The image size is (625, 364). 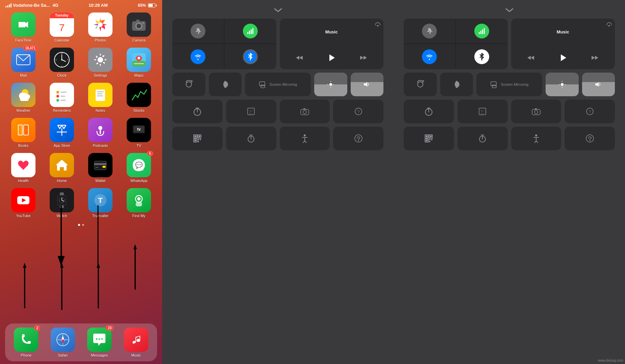 What do you see at coordinates (197, 111) in the screenshot?
I see `timer-btn` at bounding box center [197, 111].